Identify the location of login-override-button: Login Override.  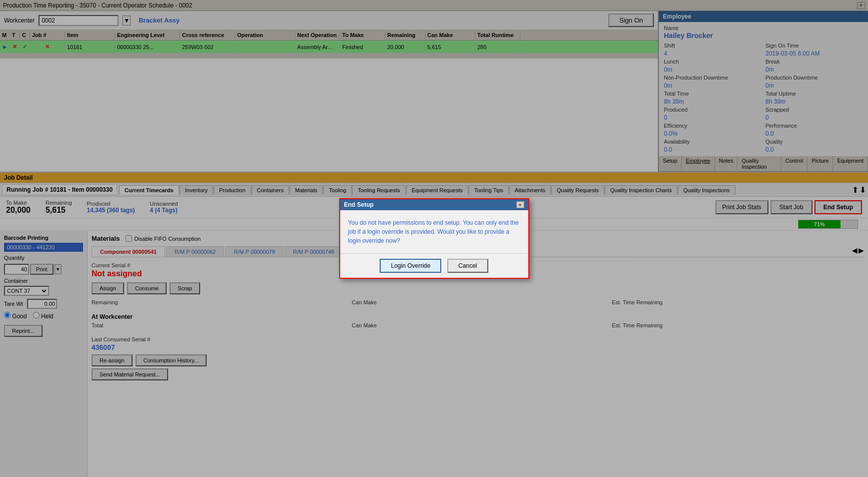
(410, 266).